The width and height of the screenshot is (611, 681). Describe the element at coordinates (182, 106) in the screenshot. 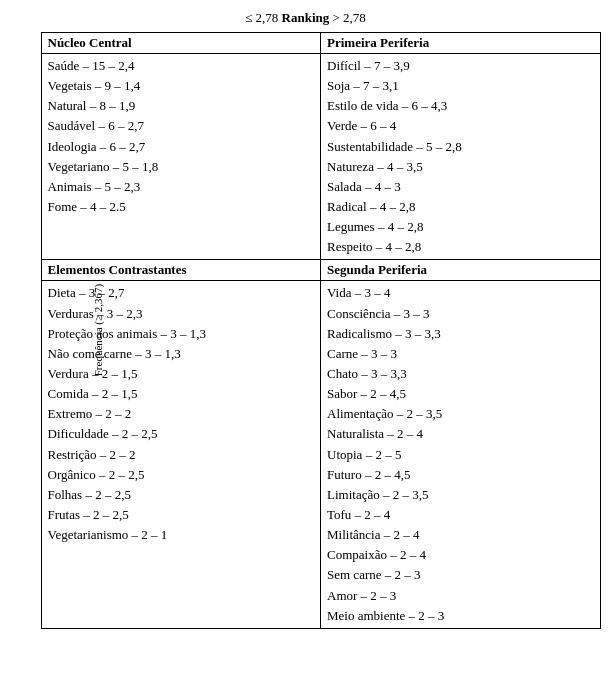

I see `list-item: Natural – 8 – 1,9` at that location.